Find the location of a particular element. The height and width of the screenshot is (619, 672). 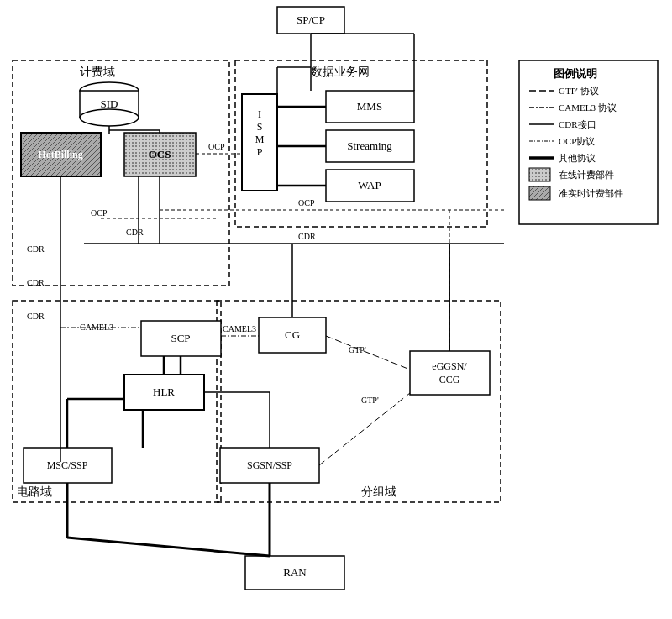

circuit-label: 电路域 is located at coordinates (34, 492).